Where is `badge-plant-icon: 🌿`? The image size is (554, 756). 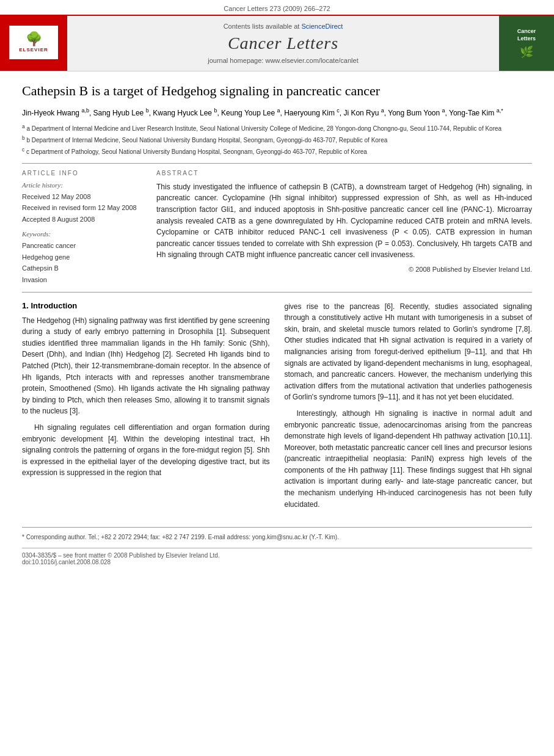
badge-plant-icon: 🌿 is located at coordinates (527, 52).